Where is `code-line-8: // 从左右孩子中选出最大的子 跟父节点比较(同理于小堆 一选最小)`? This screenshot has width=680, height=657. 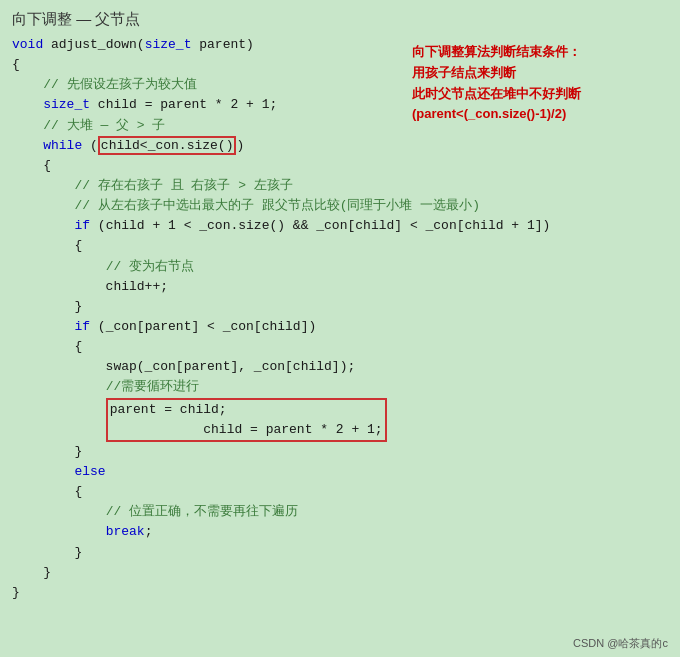 code-line-8: // 从左右孩子中选出最大的子 跟父节点比较(同理于小堆 一选最小) is located at coordinates (207, 206).